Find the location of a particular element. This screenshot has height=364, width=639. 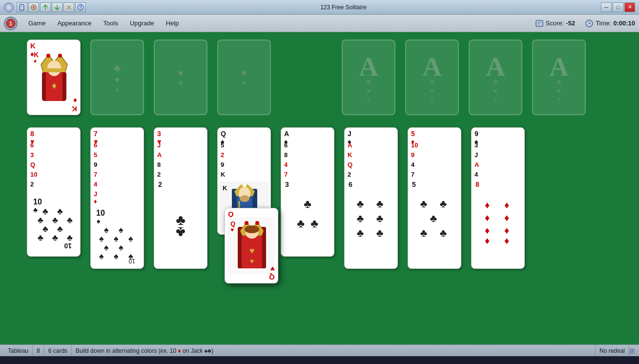

svg-text: K is located at coordinates (225, 188).